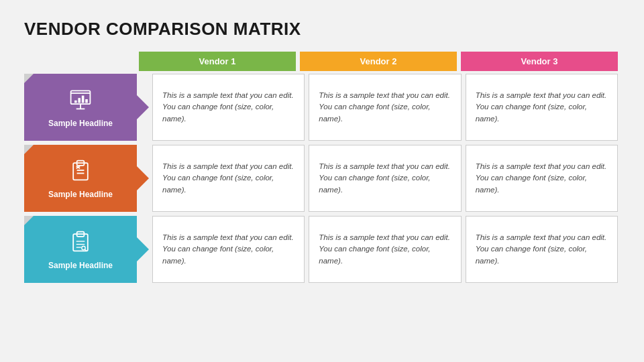  Describe the element at coordinates (80, 172) in the screenshot. I see `clipboard-icon` at that location.